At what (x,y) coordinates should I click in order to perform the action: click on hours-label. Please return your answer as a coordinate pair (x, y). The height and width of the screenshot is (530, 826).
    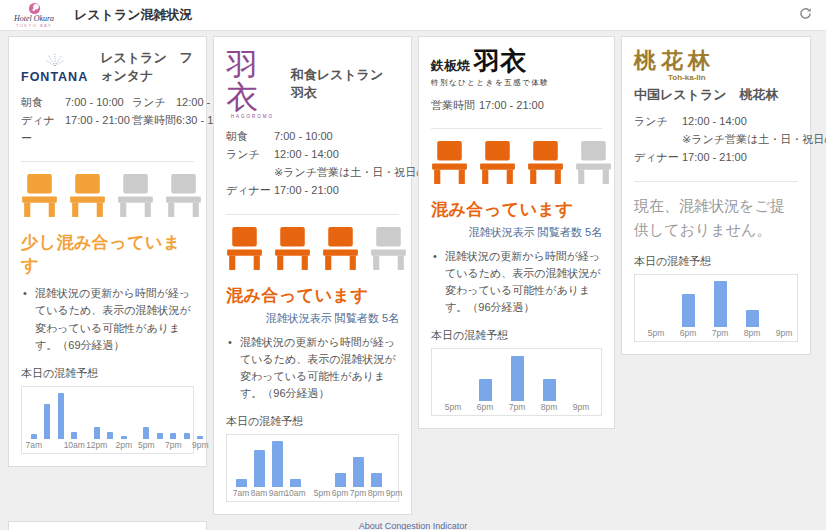
    Looking at the image, I should click on (658, 139).